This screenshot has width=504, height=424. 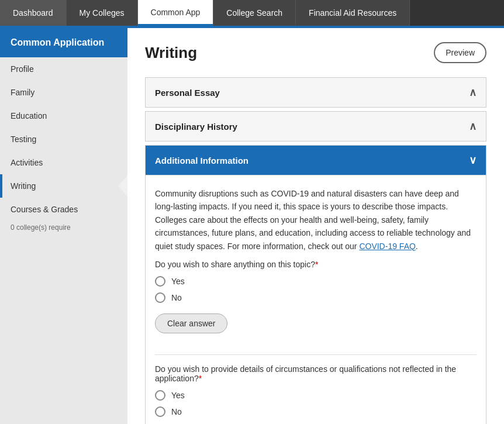 I want to click on sidebar-item-profile: Profile, so click(x=64, y=69).